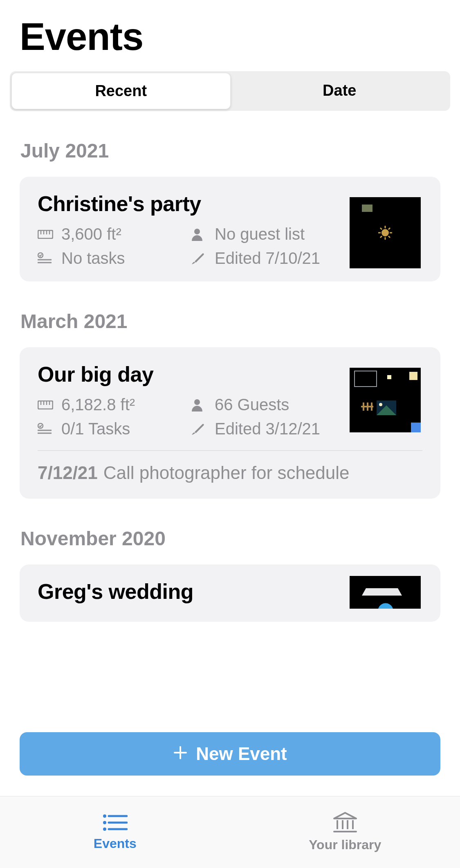  I want to click on event-edited-text: Edited 3/12/21, so click(267, 429).